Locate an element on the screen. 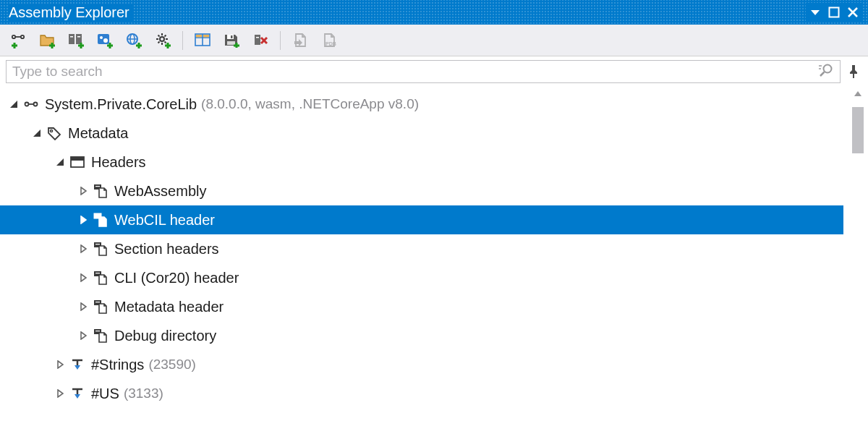 The image size is (868, 434). tree-label: #US is located at coordinates (106, 393).